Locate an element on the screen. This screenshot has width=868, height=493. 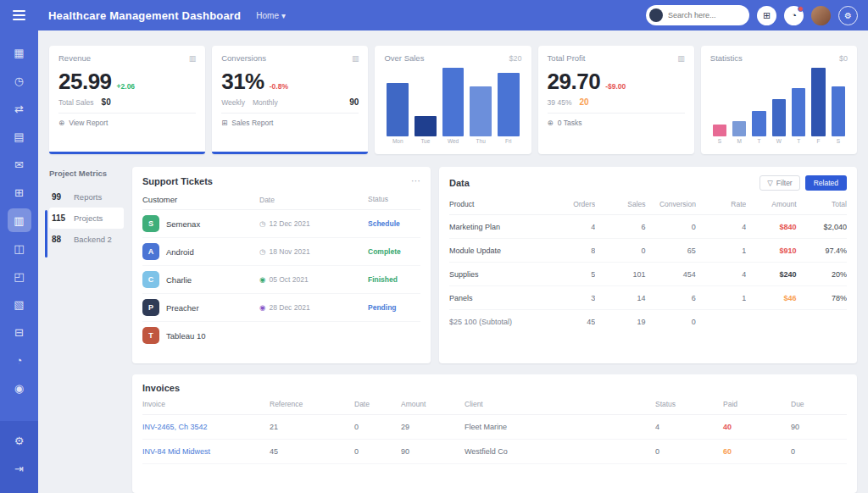
customer-avatar: C is located at coordinates (151, 280).